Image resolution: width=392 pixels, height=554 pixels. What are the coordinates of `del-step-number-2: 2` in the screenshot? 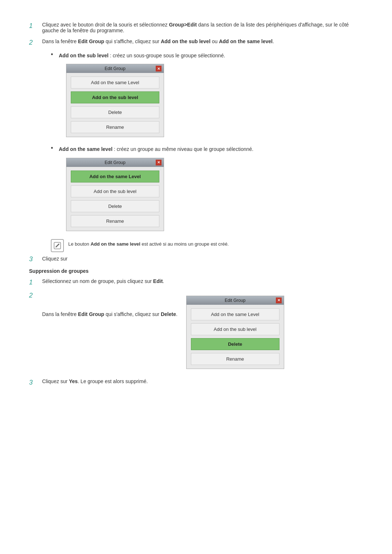 It's located at (36, 295).